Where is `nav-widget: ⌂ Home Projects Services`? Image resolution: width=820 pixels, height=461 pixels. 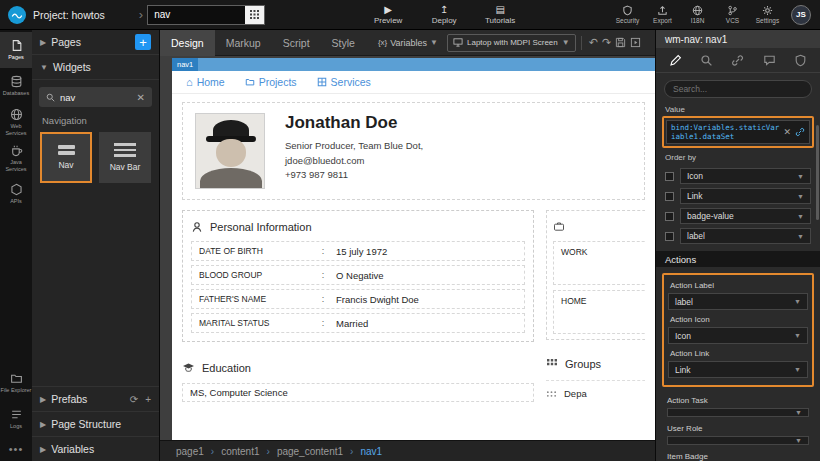
nav-widget: ⌂ Home Projects Services is located at coordinates (414, 82).